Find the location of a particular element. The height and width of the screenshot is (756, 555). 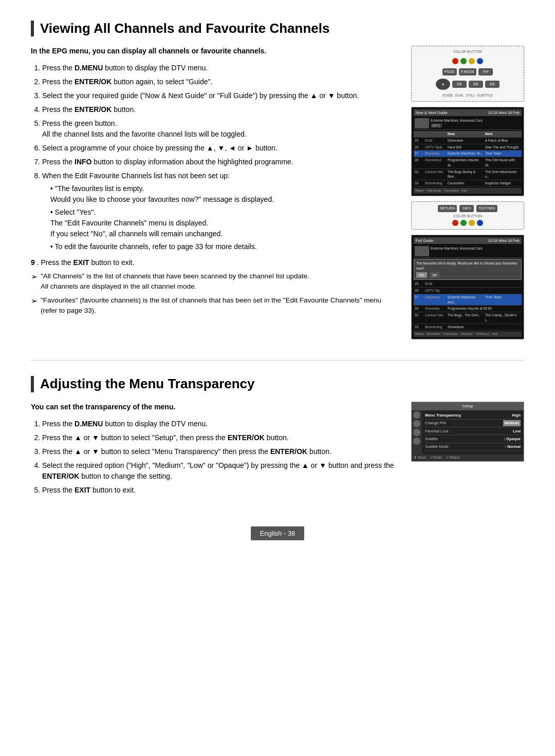

full-row-52: 52Cartoon Net.The Bugs.. The Grim..The C… is located at coordinates (468, 318).